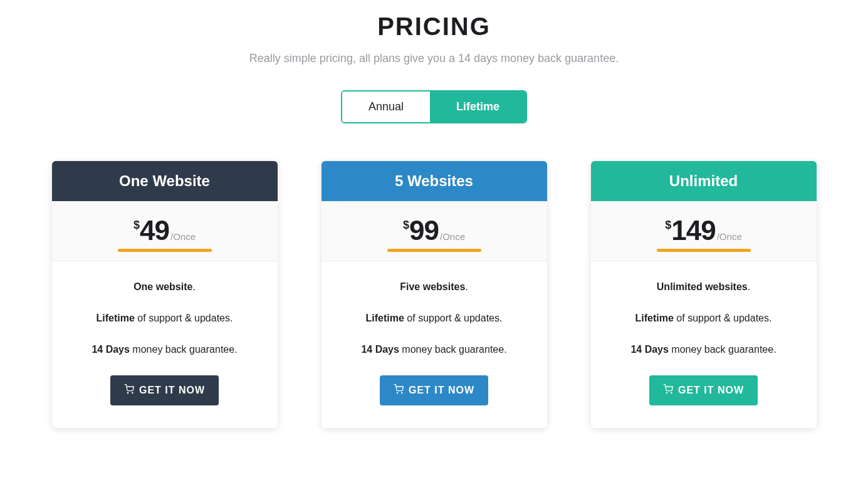 This screenshot has width=868, height=485. What do you see at coordinates (434, 59) in the screenshot?
I see `page-subtitle: Really simple pricing, all plans give yo…` at bounding box center [434, 59].